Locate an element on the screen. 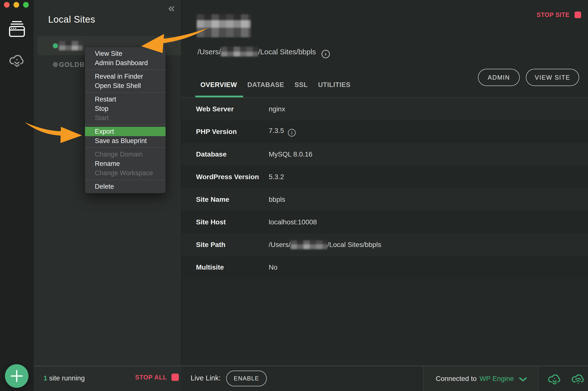 This screenshot has height=391, width=588. add-site-button is located at coordinates (17, 376).